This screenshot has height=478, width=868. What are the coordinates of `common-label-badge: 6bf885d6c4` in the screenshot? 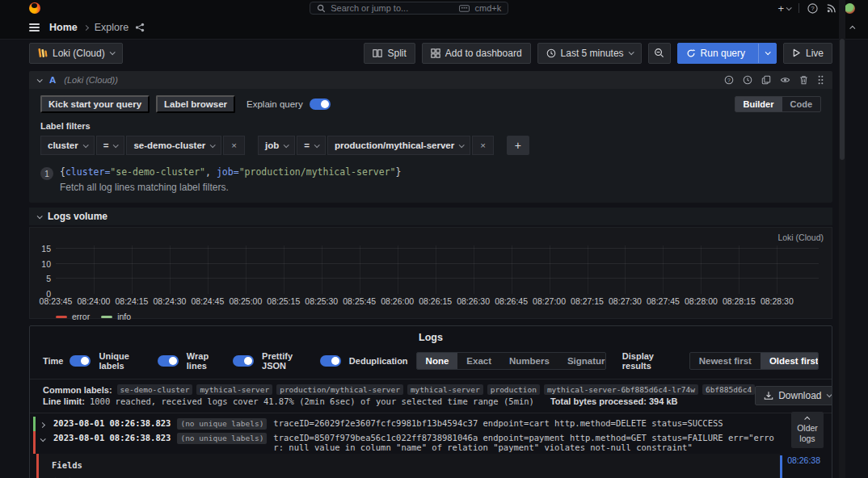 It's located at (729, 389).